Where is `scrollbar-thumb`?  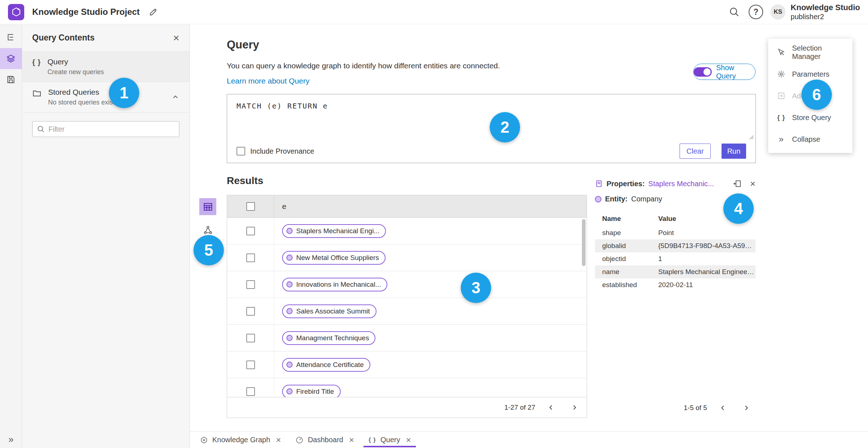 scrollbar-thumb is located at coordinates (584, 243).